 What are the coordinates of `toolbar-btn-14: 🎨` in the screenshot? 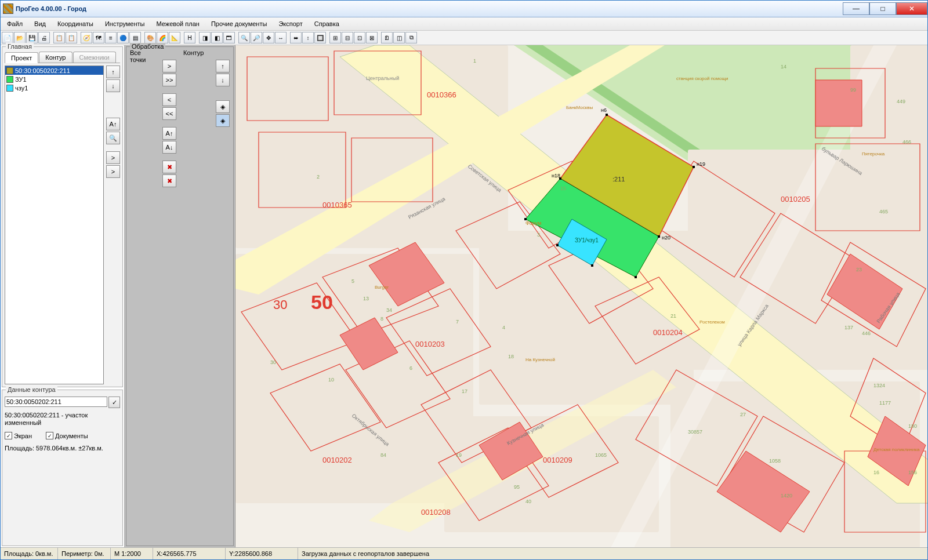 It's located at (150, 38).